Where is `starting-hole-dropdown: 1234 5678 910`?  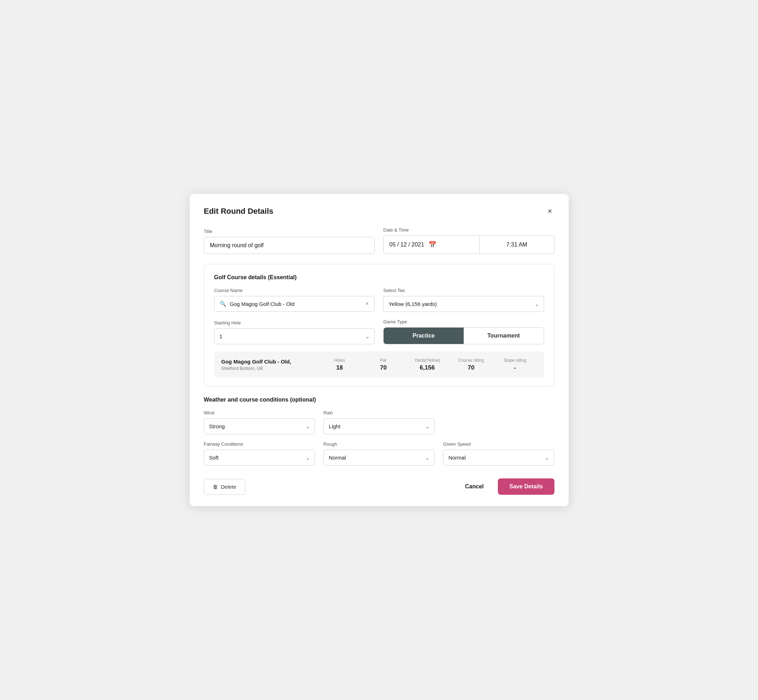 starting-hole-dropdown: 1234 5678 910 is located at coordinates (295, 336).